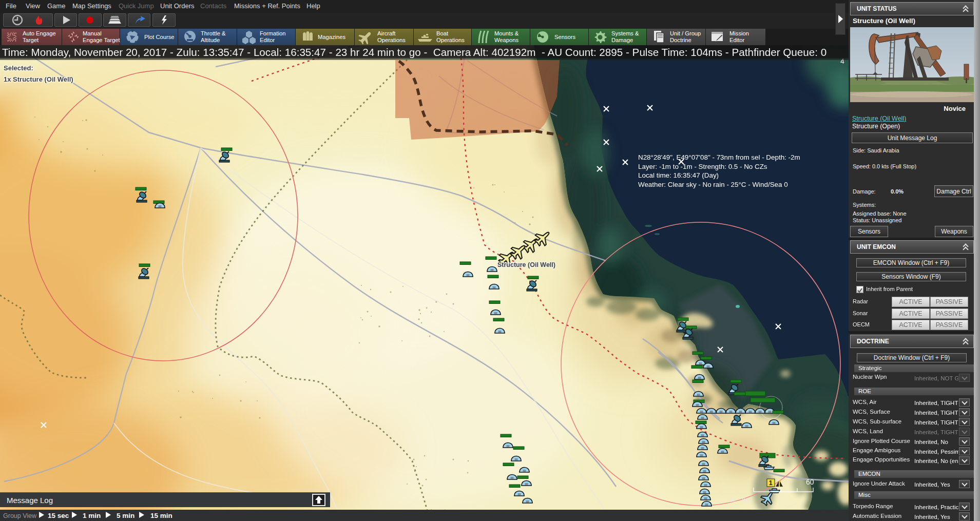  Describe the element at coordinates (703, 166) in the screenshot. I see `svg-text:Layer: -1m to -1m - Strength:: Layer: -1m to -1m - Strength: 0.5 - No C…` at that location.